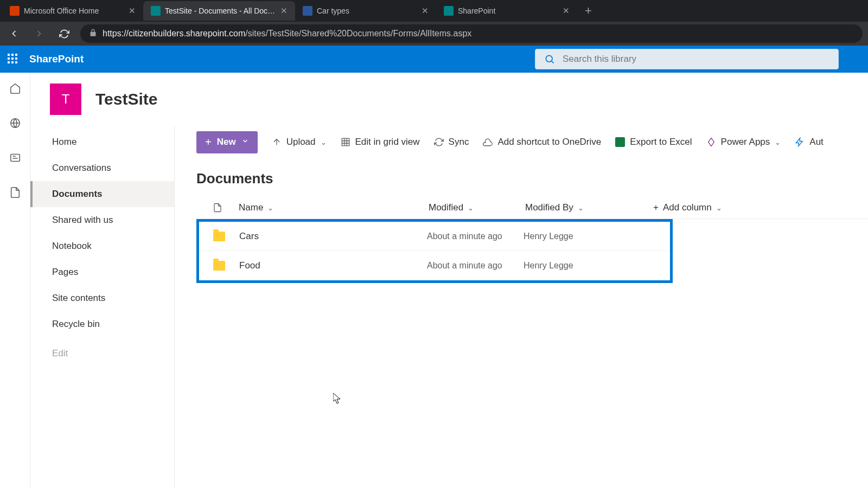 This screenshot has width=868, height=488. I want to click on word-favicon, so click(308, 11).